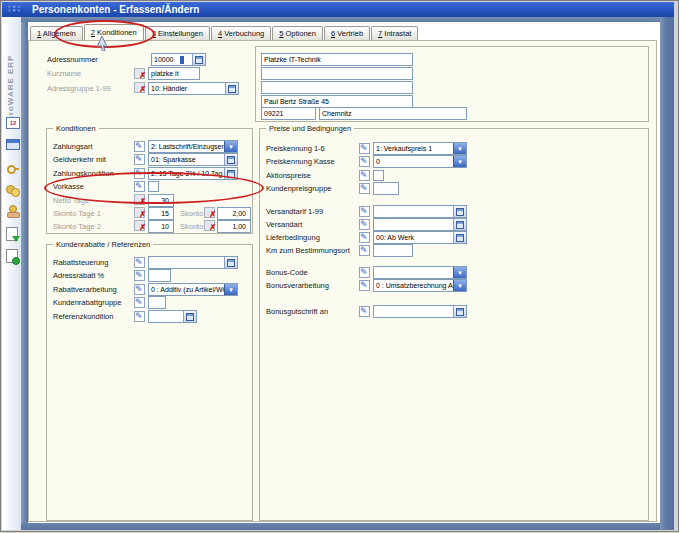 Image resolution: width=679 pixels, height=533 pixels. What do you see at coordinates (76, 128) in the screenshot?
I see `konditionen-box-title: Konditionen` at bounding box center [76, 128].